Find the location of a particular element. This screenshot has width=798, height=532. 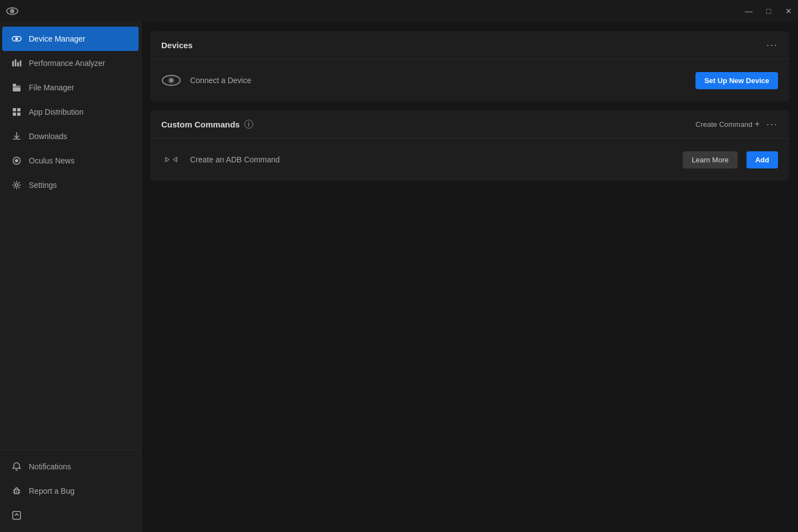

sidebar-item-file-manager: File Manager is located at coordinates (70, 88).